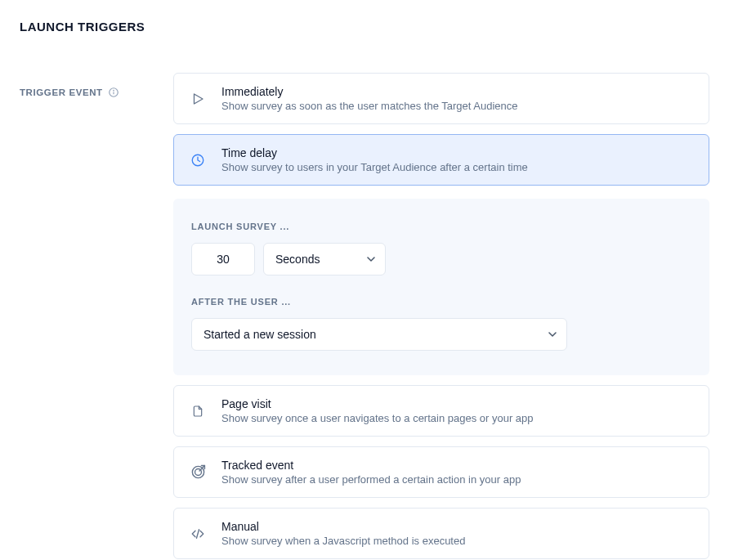 This screenshot has width=729, height=560. I want to click on delay-unit-select: Seconds, so click(324, 259).